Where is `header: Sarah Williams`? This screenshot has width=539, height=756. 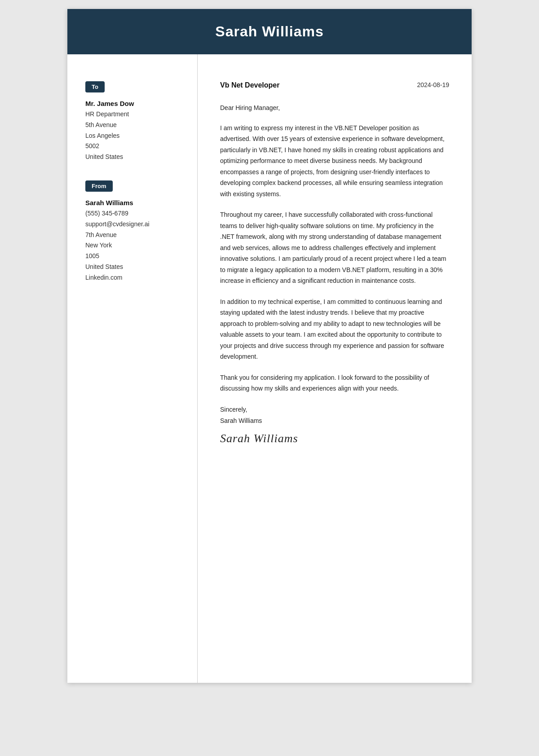
header: Sarah Williams is located at coordinates (270, 31).